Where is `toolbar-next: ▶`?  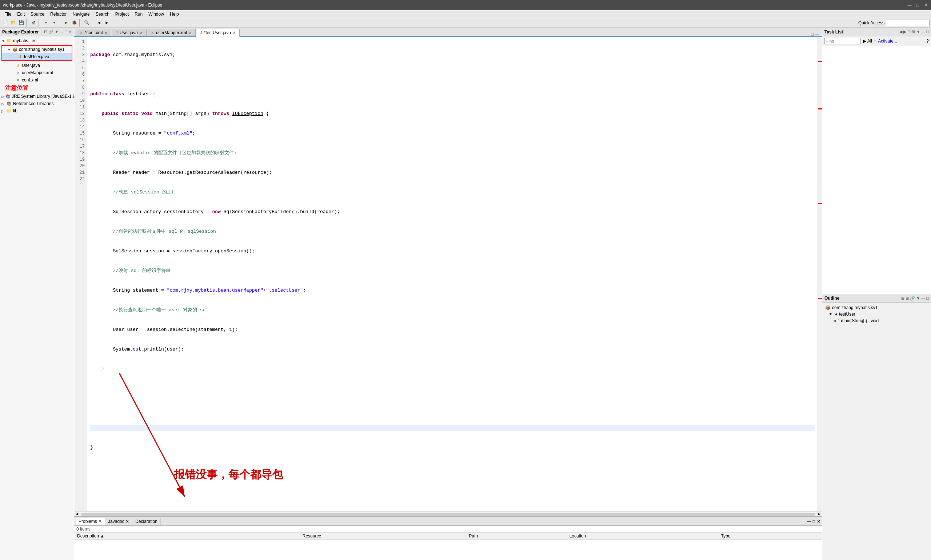 toolbar-next: ▶ is located at coordinates (107, 23).